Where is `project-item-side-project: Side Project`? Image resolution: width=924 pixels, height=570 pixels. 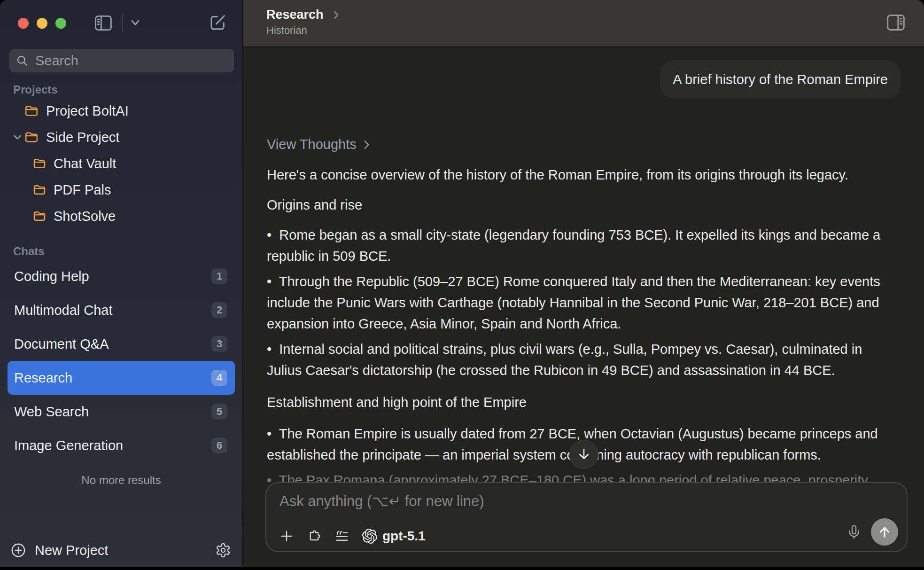
project-item-side-project: Side Project is located at coordinates (121, 137).